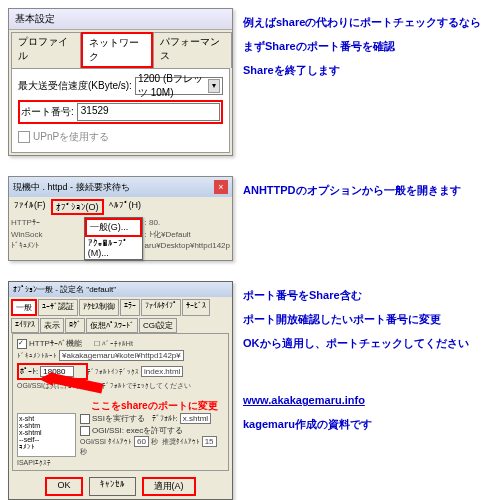 Image resolution: width=500 pixels, height=500 pixels. What do you see at coordinates (158, 326) in the screenshot?
I see `tab-cgi: CGI設定` at bounding box center [158, 326].